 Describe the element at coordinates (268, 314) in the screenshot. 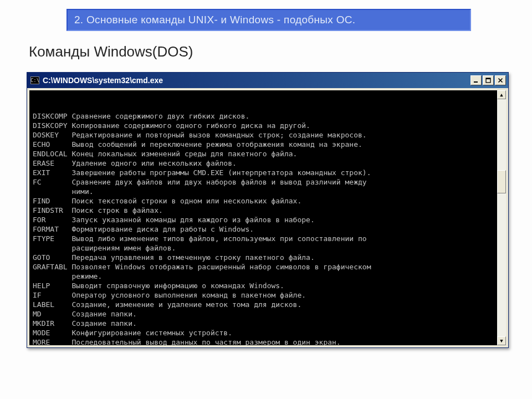

I see `command-row: MD Создание папки.` at that location.